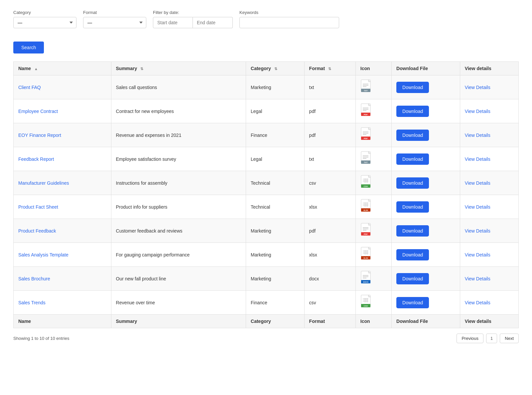 This screenshot has width=532, height=395. What do you see at coordinates (45, 19) in the screenshot?
I see `category-filter-group: Category —` at bounding box center [45, 19].